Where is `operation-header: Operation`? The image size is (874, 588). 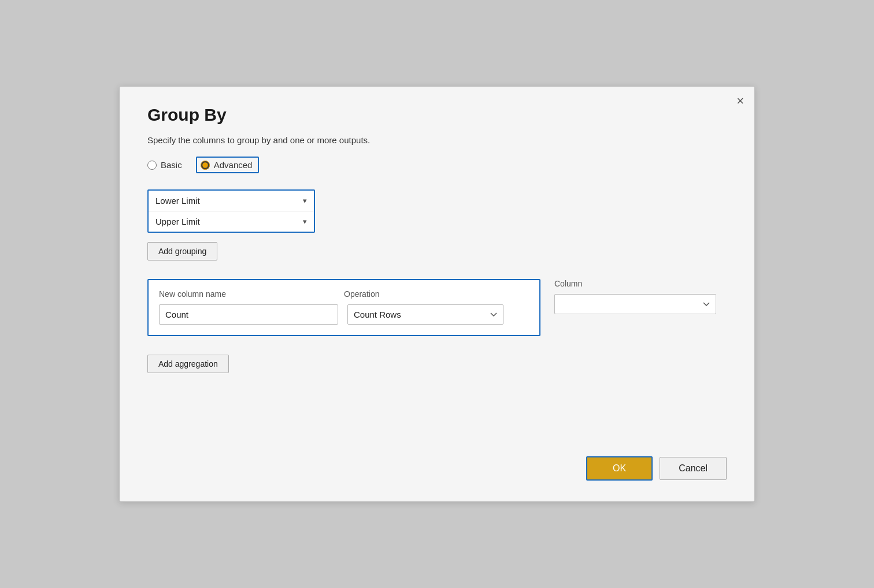
operation-header: Operation is located at coordinates (419, 294).